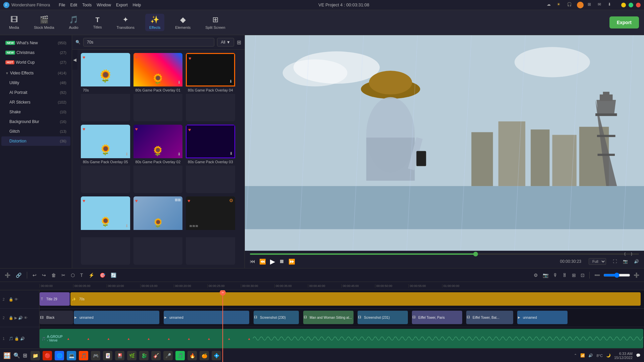 This screenshot has height=362, width=644. I want to click on start-button: 🪟, so click(7, 356).